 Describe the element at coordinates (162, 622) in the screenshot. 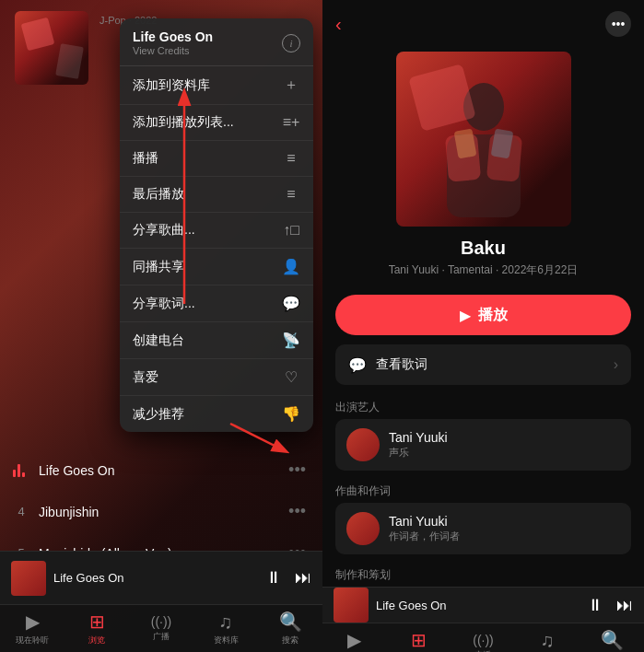

I see `radio-nav-icon: ((·))` at that location.